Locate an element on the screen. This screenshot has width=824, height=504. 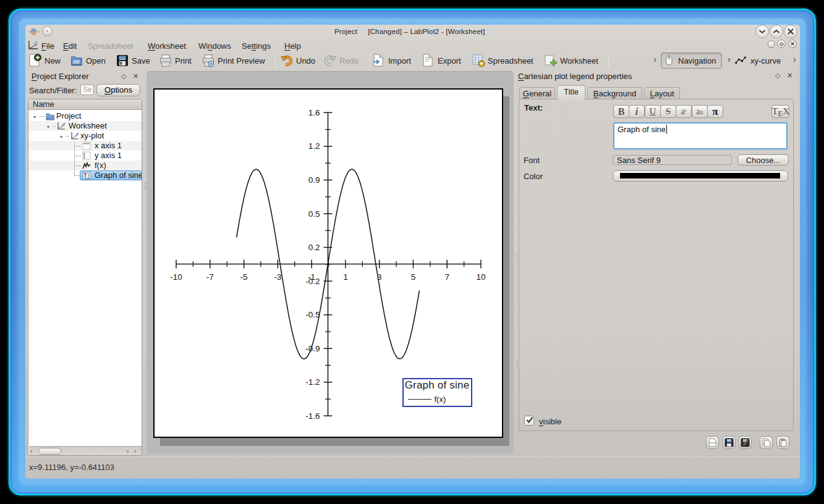
svg-text: 7 is located at coordinates (447, 277).